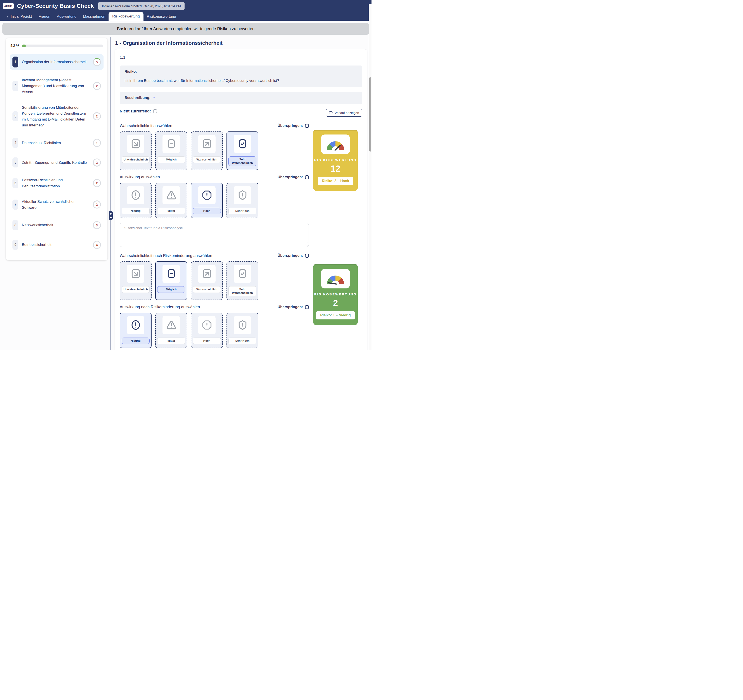 The height and width of the screenshot is (700, 743). I want to click on octagon-alert-icon, so click(207, 195).